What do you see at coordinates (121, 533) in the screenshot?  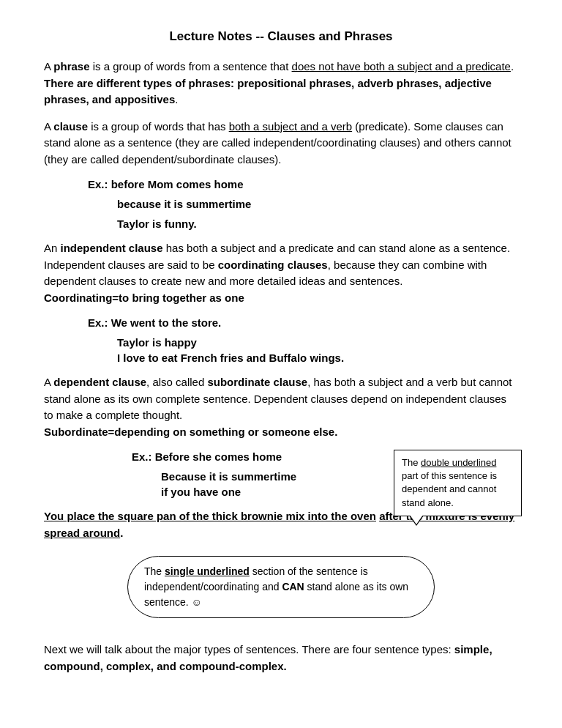 I see `bold-sentence-period: .` at bounding box center [121, 533].